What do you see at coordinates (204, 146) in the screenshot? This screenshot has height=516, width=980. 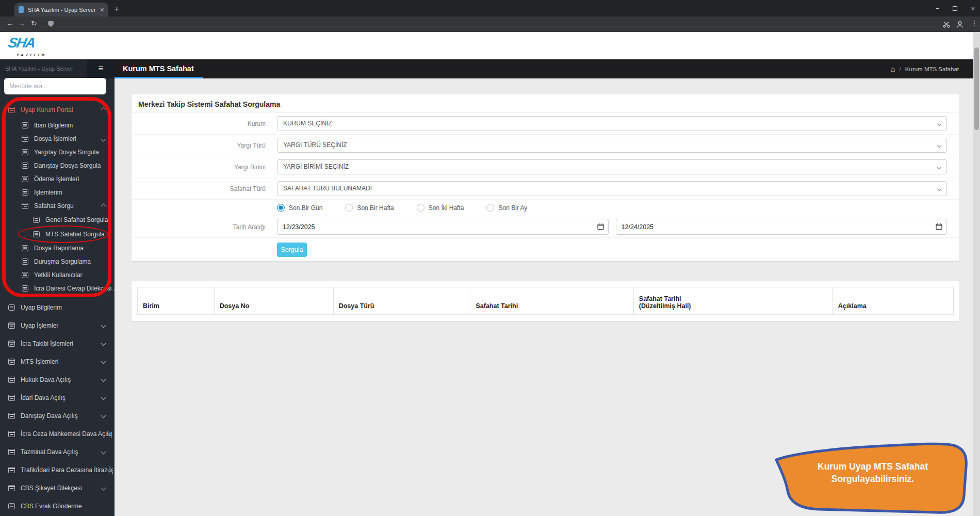 I see `field-label: Yargı Türü` at bounding box center [204, 146].